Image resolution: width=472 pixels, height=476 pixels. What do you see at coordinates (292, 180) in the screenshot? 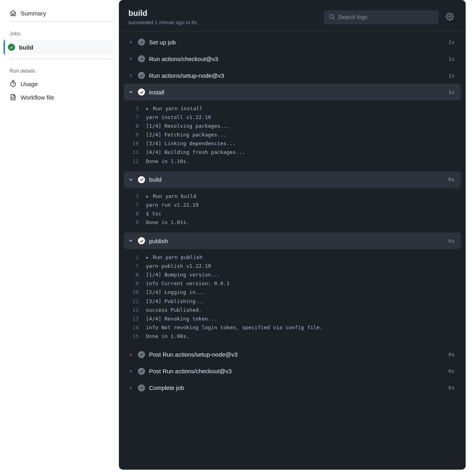
I see `step-row: build0s` at bounding box center [292, 180].